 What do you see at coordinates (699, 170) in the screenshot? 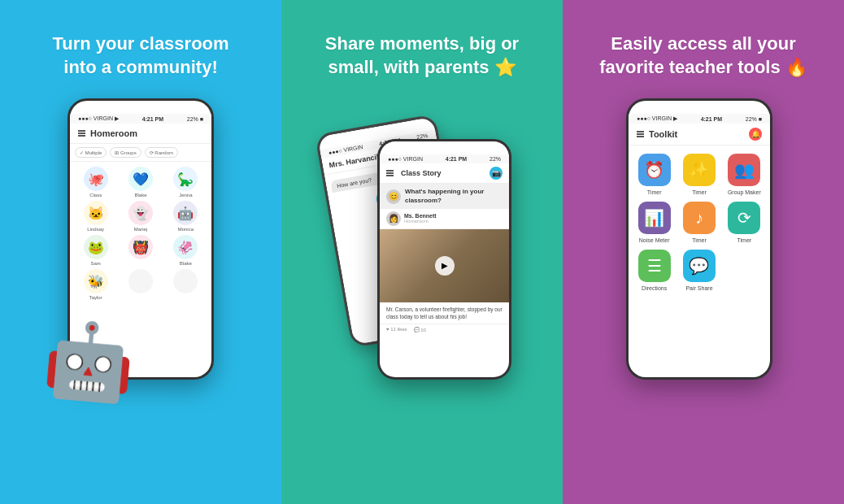
I see `tool-icon-timer2: ✨` at bounding box center [699, 170].